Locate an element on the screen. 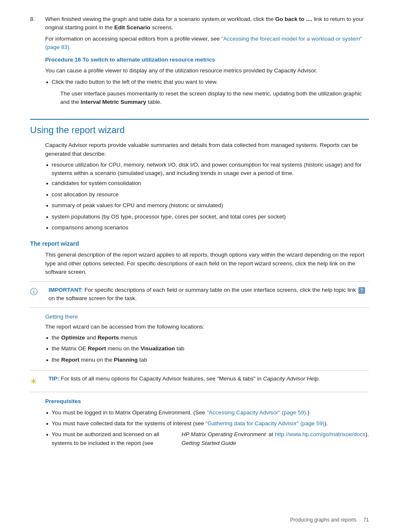  result-bold: Interval Metric Summary is located at coordinates (114, 102).